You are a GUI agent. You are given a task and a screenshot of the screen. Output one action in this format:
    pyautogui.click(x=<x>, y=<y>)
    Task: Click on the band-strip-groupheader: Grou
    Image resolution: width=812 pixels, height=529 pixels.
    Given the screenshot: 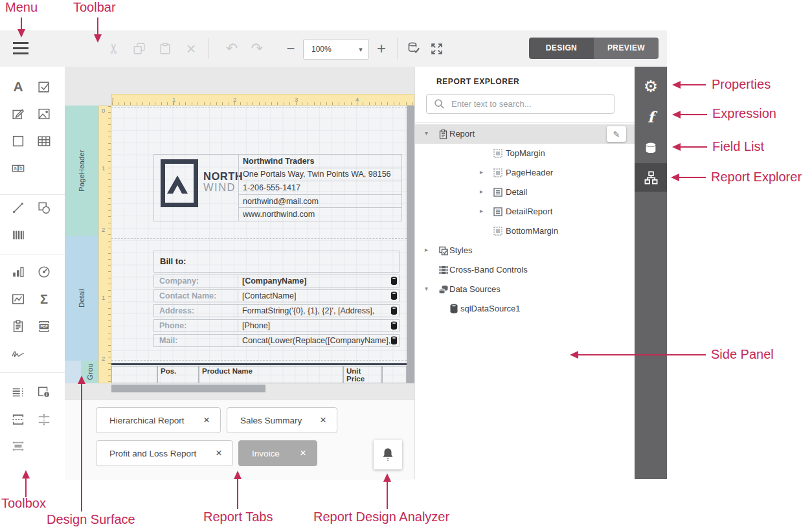 What is the action you would take?
    pyautogui.click(x=89, y=372)
    